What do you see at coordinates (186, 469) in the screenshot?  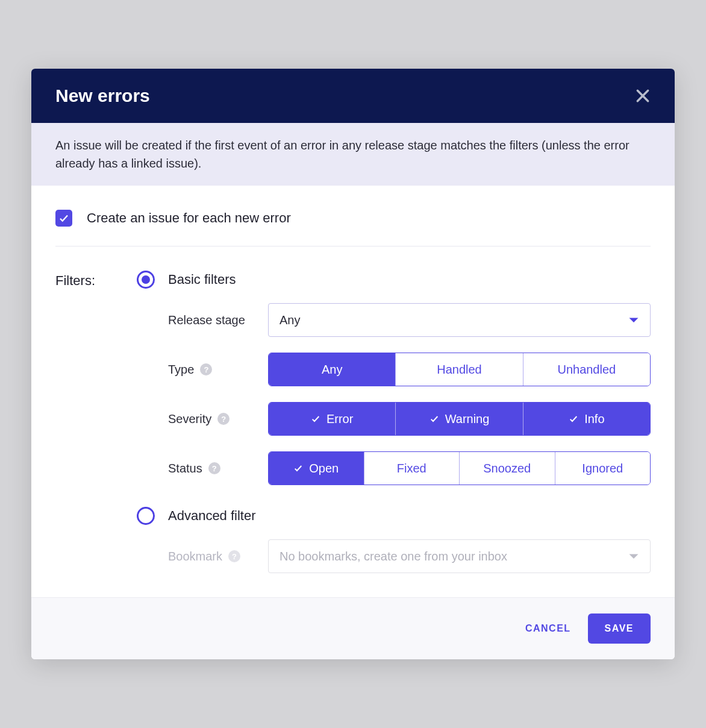 I see `status-label-text: Status` at bounding box center [186, 469].